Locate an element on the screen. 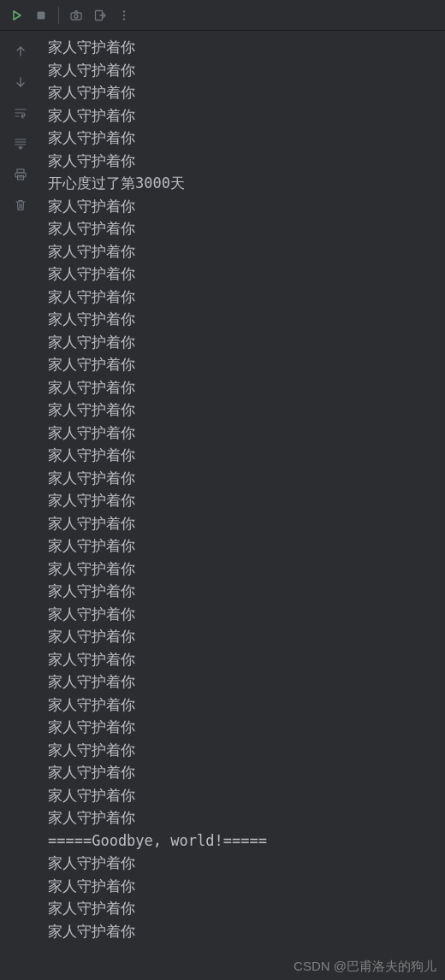  rerun-icon is located at coordinates (17, 15).